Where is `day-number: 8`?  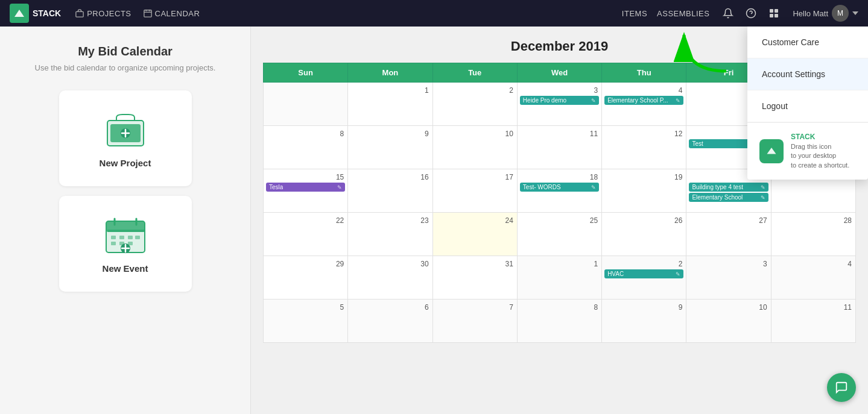 day-number: 8 is located at coordinates (305, 134).